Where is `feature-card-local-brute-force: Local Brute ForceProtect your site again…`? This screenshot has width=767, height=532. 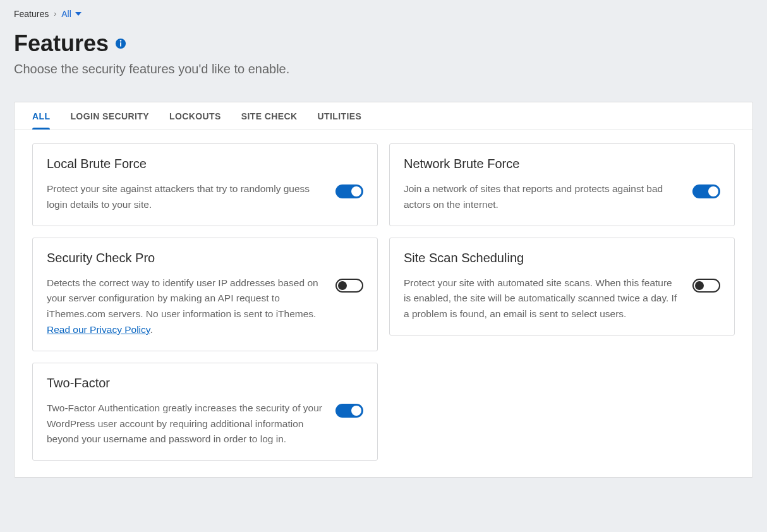 feature-card-local-brute-force: Local Brute ForceProtect your site again… is located at coordinates (205, 184).